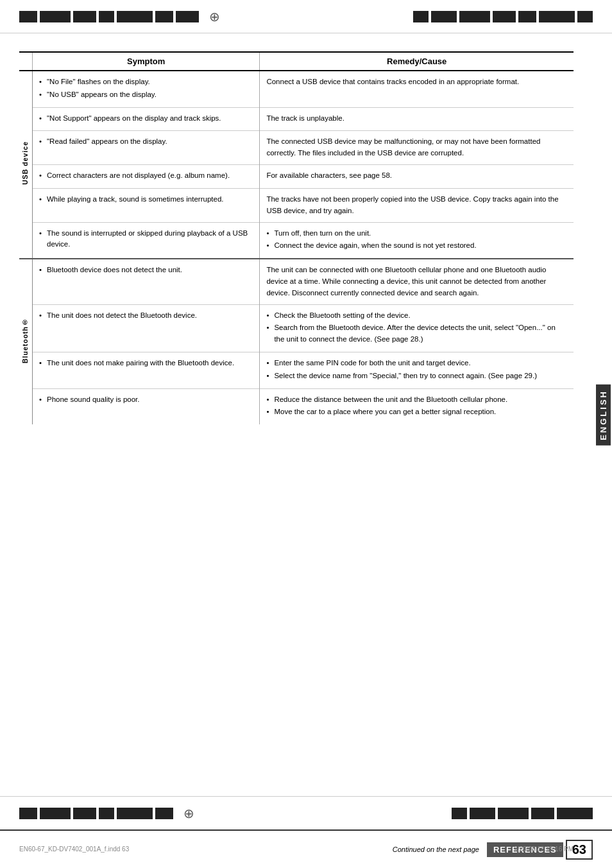 The image size is (612, 868). Describe the element at coordinates (417, 371) in the screenshot. I see `remedy-cell: Enter the same PIN code for both the uni…` at that location.